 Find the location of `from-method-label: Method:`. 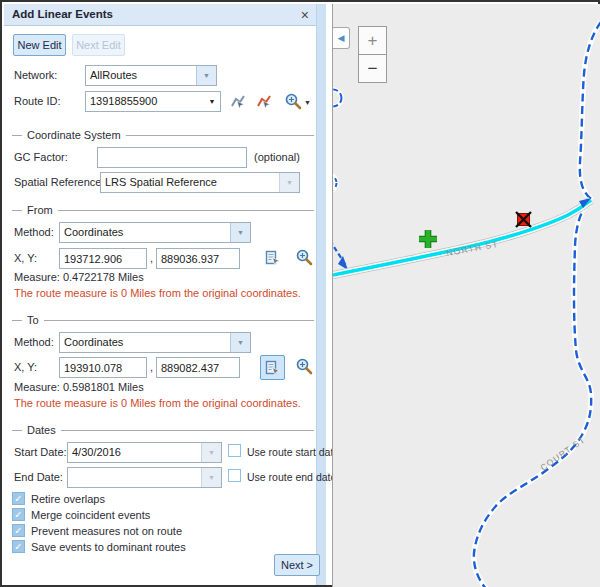

from-method-label: Method: is located at coordinates (34, 232).